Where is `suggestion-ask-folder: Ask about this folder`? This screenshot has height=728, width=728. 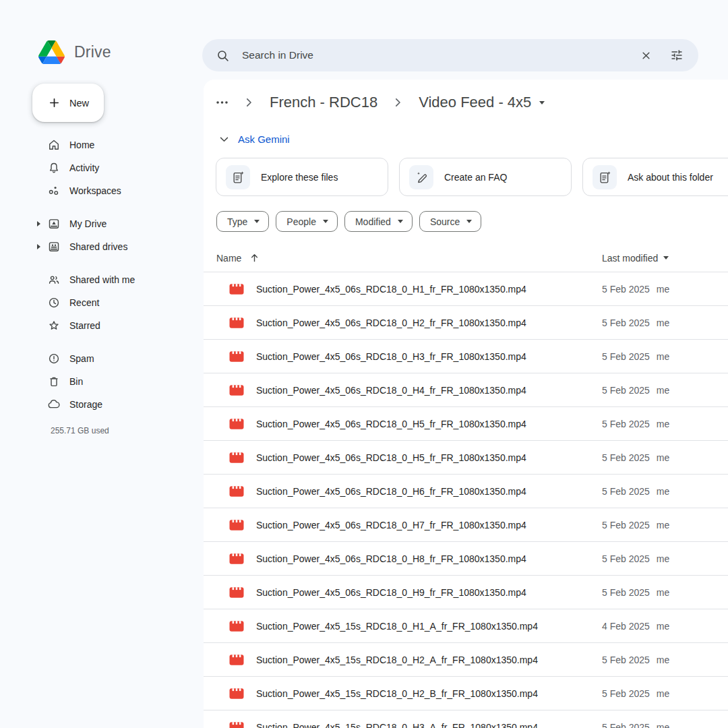 suggestion-ask-folder: Ask about this folder is located at coordinates (655, 177).